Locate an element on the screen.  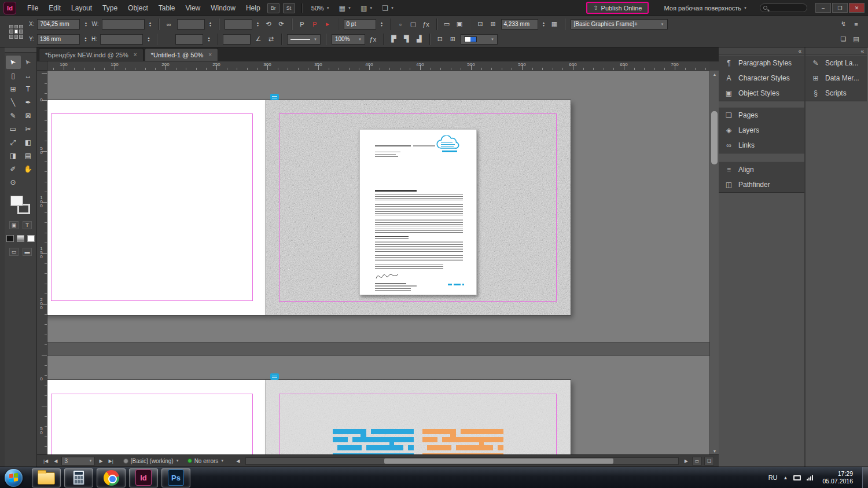
vertical-ruler: 0 50 100 150 200 0 50 is located at coordinates (42, 263).